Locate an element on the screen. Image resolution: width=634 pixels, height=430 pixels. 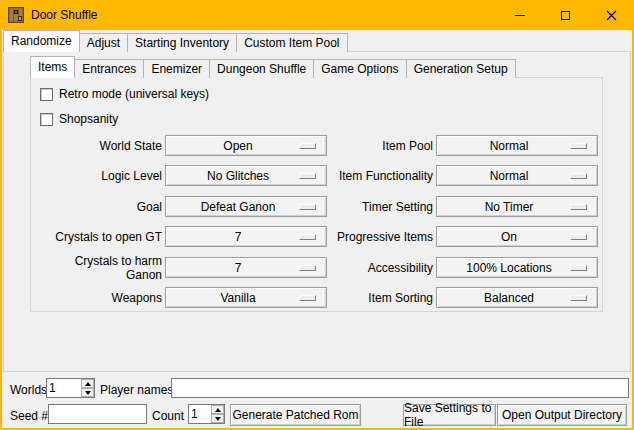
world-state-label: World State is located at coordinates (100, 146).